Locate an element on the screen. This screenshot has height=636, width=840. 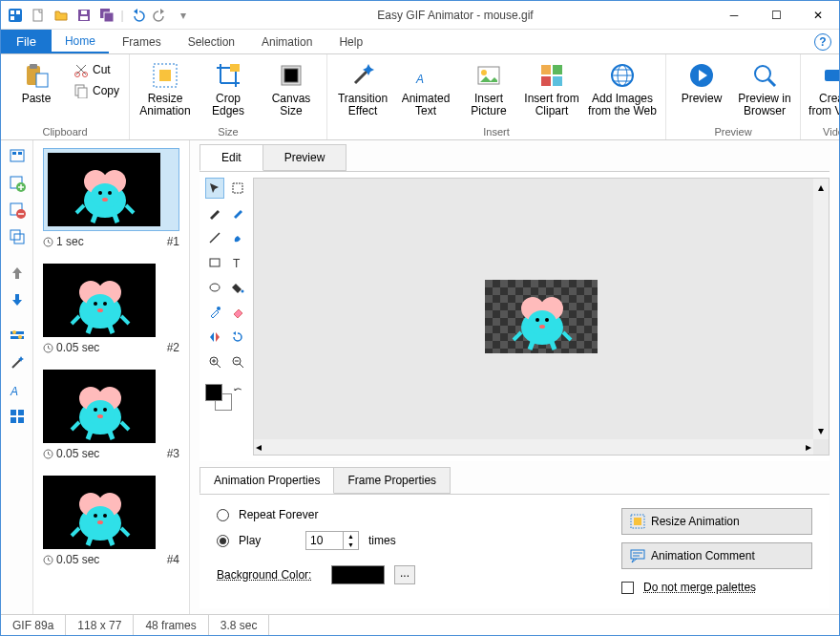
preview-button: Preview is located at coordinates (702, 82).